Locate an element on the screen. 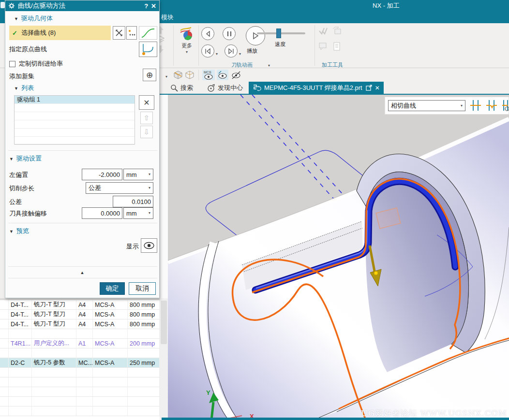 The height and width of the screenshot is (420, 509). show-object-button is located at coordinates (223, 75).